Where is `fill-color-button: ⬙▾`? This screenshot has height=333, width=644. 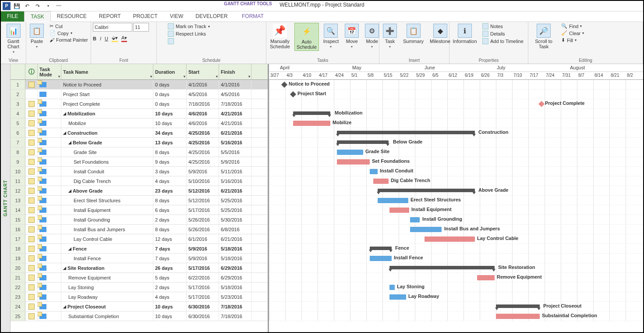 fill-color-button: ⬙▾ is located at coordinates (115, 39).